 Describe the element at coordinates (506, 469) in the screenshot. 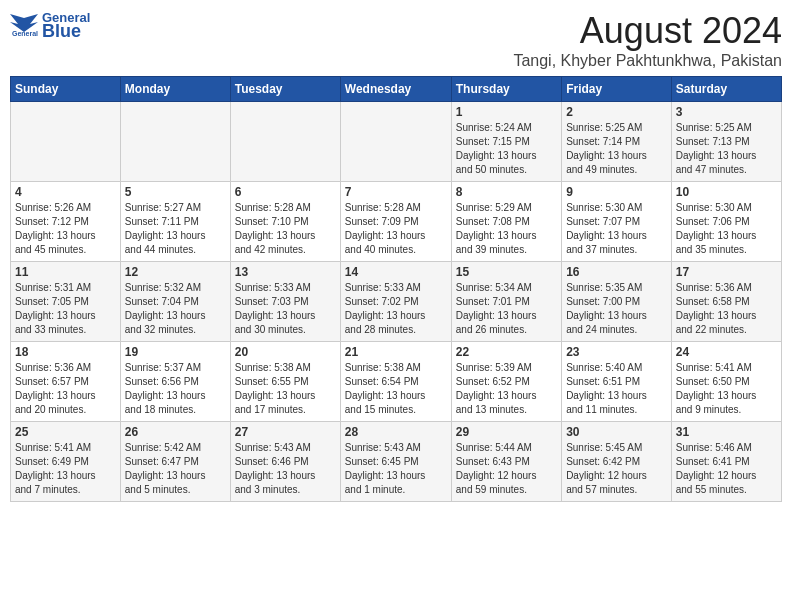

I see `day-info: Sunrise: 5:44 AM Sunset: 6:43 PM Dayligh…` at that location.